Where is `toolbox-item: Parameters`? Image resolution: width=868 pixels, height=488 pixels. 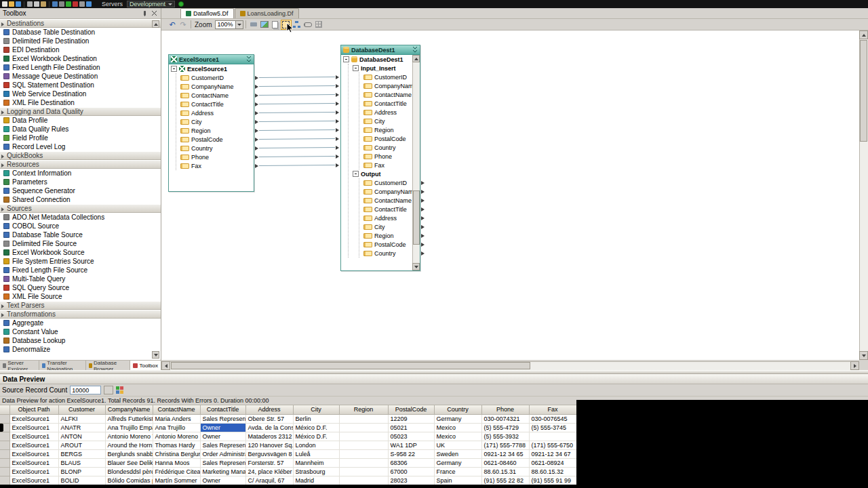
toolbox-item: Parameters is located at coordinates (80, 182).